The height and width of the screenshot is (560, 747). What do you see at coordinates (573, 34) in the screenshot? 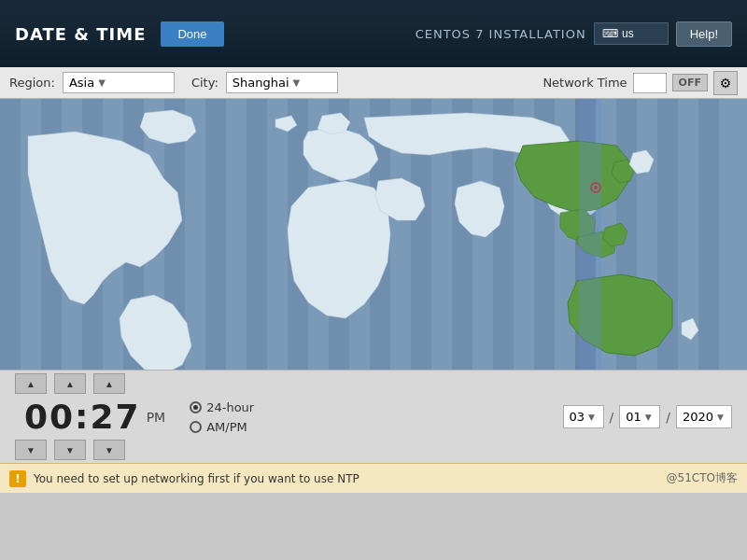
I see `header-right: CENTOS 7 INSTALLATION ⌨ Help!` at bounding box center [573, 34].